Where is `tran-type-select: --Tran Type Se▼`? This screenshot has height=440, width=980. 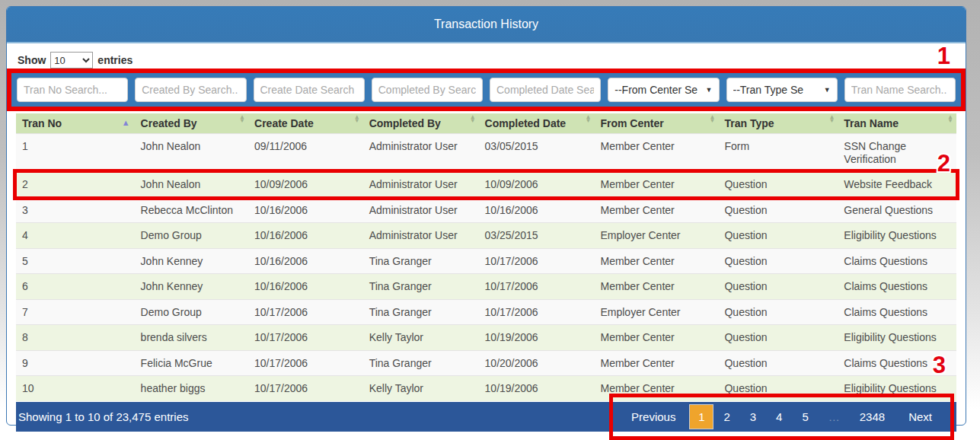
tran-type-select: --Tran Type Se▼ is located at coordinates (782, 90).